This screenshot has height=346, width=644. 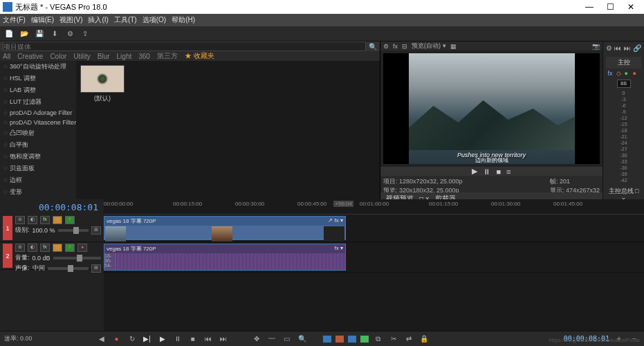 What do you see at coordinates (257, 339) in the screenshot?
I see `normal-edit-icon: ✥` at bounding box center [257, 339].